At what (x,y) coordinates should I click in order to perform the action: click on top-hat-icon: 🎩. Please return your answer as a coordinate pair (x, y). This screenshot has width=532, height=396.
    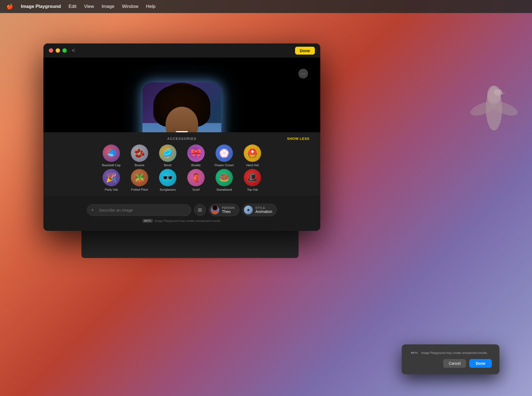
    Looking at the image, I should click on (252, 178).